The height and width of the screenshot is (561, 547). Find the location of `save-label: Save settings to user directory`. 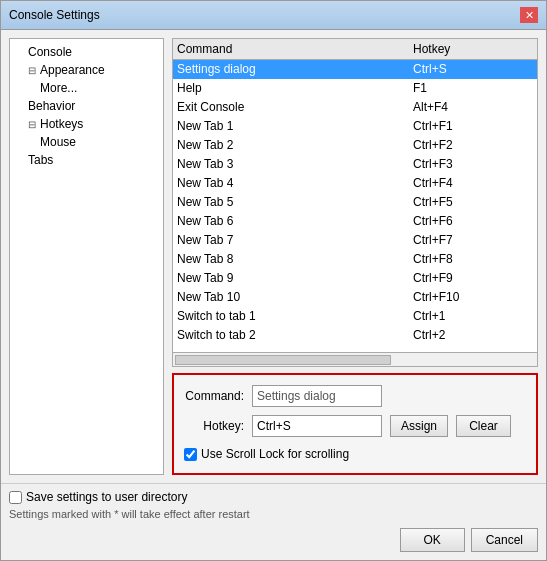

save-label: Save settings to user directory is located at coordinates (106, 497).